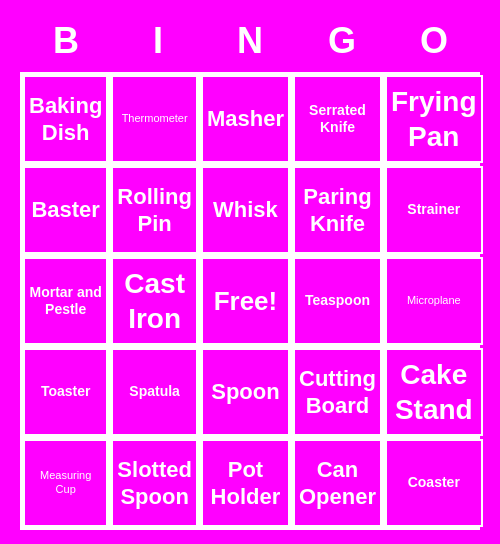 The image size is (500, 544). What do you see at coordinates (338, 119) in the screenshot?
I see `bingo-cell: Serrated Knife` at bounding box center [338, 119].